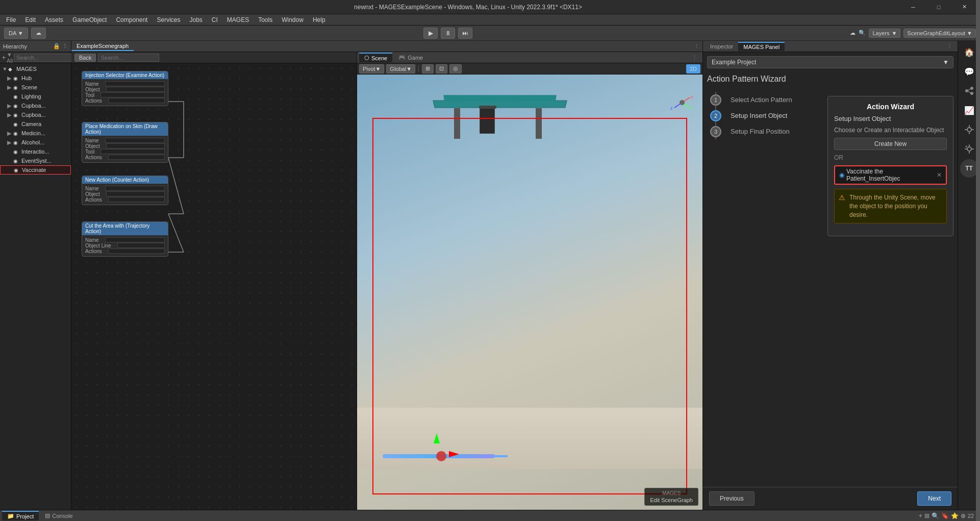 This screenshot has height=521, width=980. I want to click on window-controls: ─ □ ✕, so click(939, 7).